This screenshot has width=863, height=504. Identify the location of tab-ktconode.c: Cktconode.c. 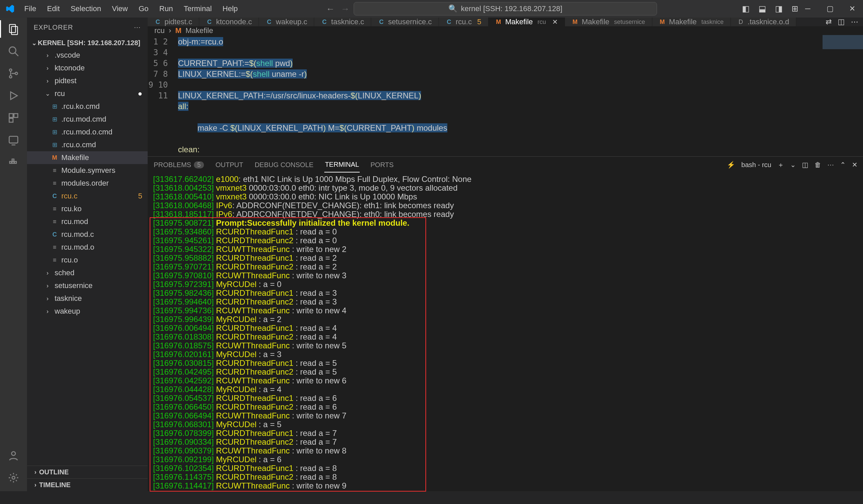
(229, 22).